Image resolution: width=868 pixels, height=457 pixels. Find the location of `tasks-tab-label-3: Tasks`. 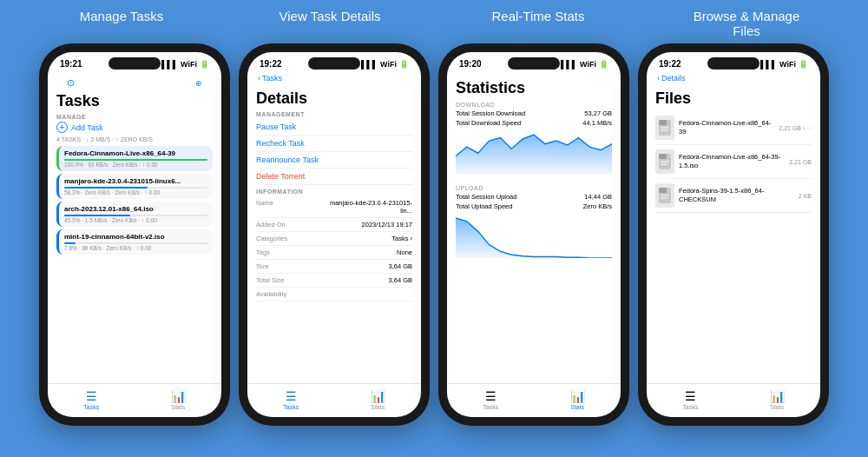

tasks-tab-label-3: Tasks is located at coordinates (490, 407).